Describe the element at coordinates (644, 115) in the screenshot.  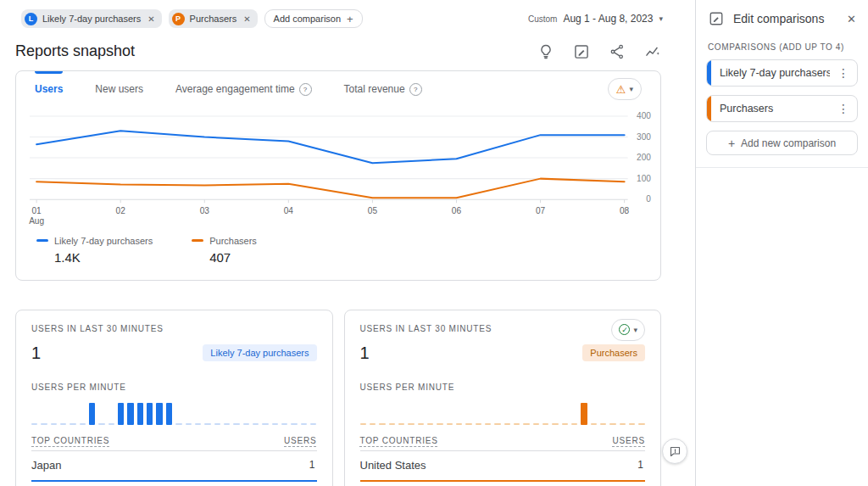
I see `svg-text: 400` at that location.